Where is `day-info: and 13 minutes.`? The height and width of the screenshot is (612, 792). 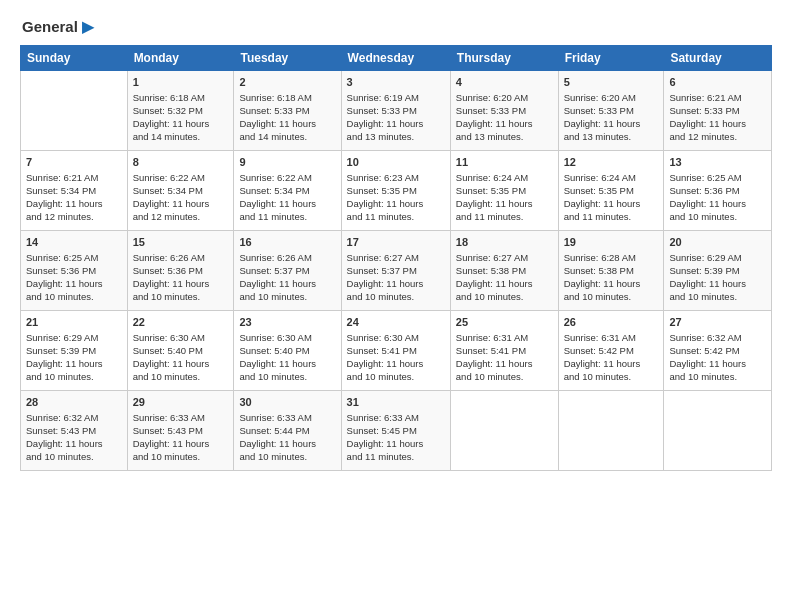 day-info: and 13 minutes. is located at coordinates (504, 138).